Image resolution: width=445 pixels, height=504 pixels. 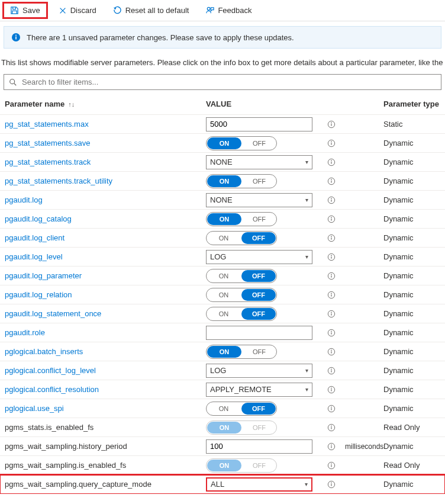 What do you see at coordinates (412, 466) in the screenshot?
I see `param-type: Read Only` at bounding box center [412, 466].